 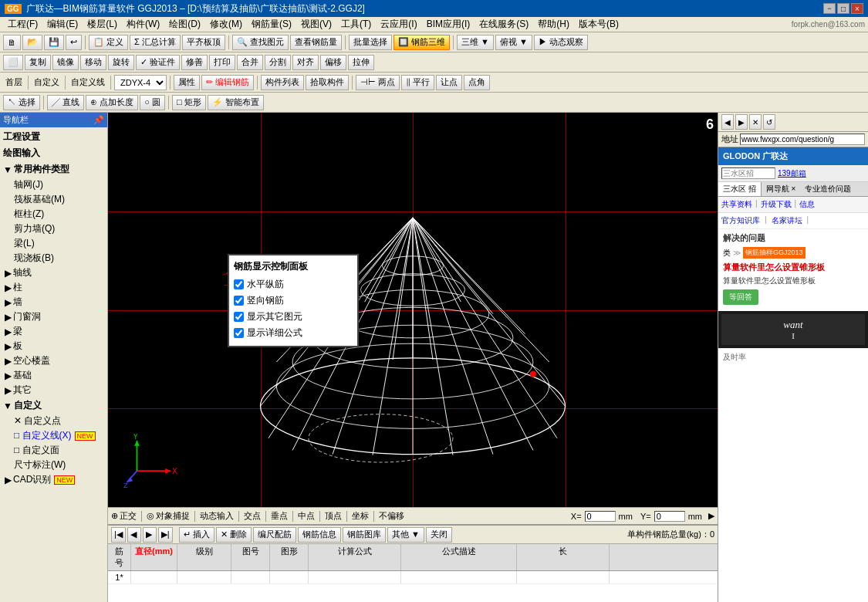 I want to click on view-rebar-qty-button: 查看钢筋量, so click(x=316, y=42).